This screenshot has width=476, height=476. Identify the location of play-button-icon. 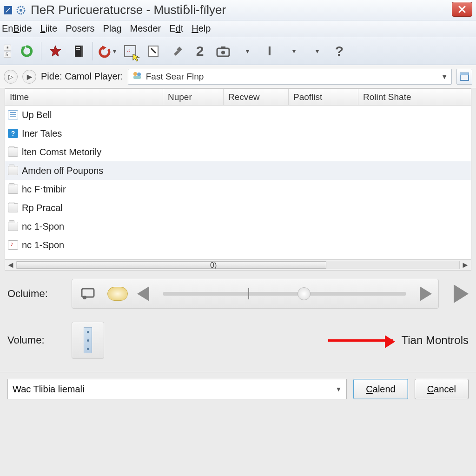
(461, 294).